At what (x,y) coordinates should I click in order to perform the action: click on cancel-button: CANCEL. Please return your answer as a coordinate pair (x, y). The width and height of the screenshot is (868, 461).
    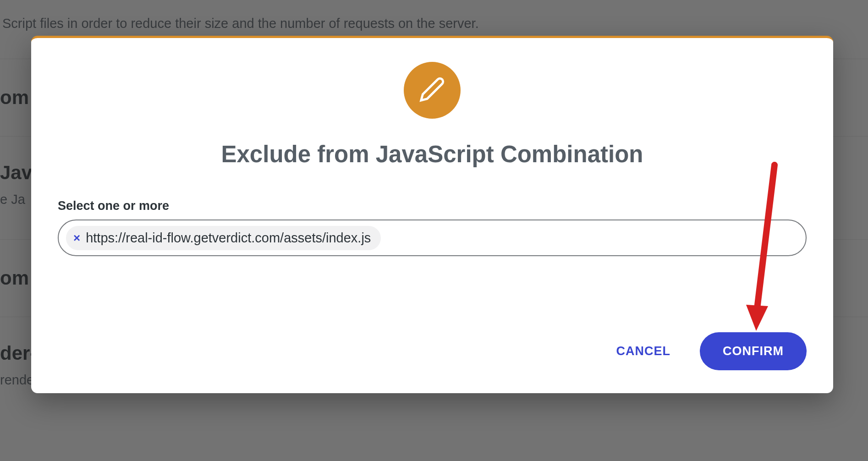
    Looking at the image, I should click on (643, 351).